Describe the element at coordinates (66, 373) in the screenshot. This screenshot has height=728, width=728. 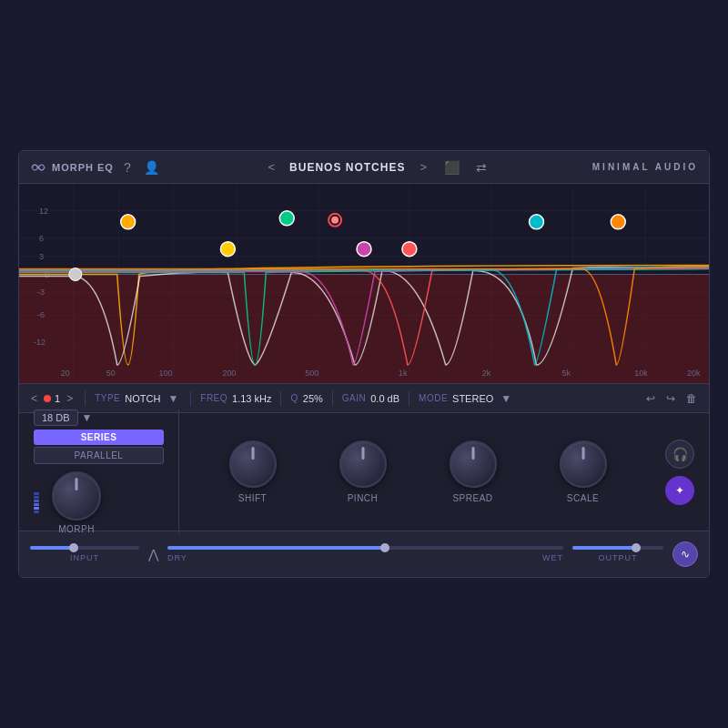
I see `svg-text: 20` at that location.